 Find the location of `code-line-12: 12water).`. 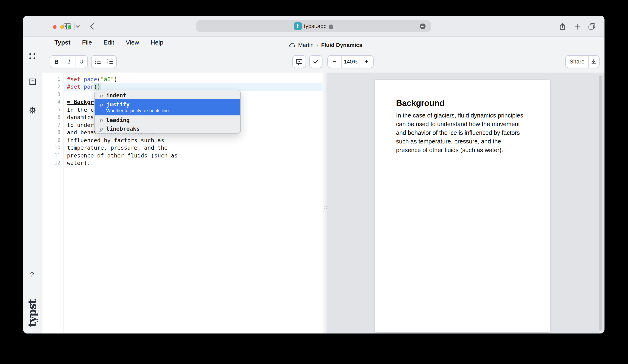

code-line-12: 12water). is located at coordinates (182, 163).